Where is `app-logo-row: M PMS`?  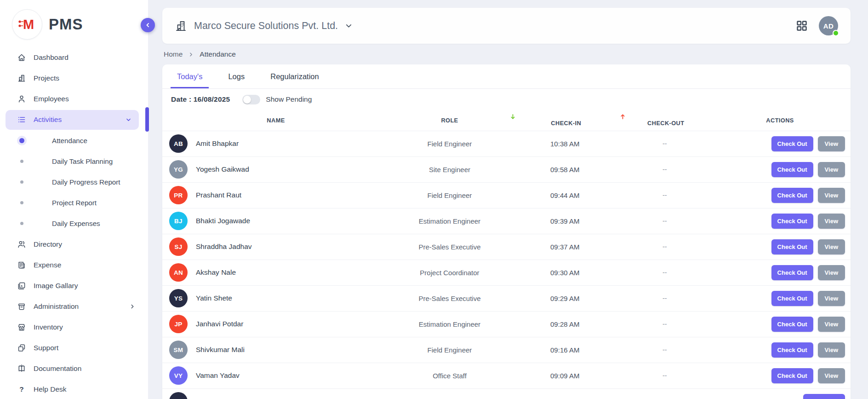
app-logo-row: M PMS is located at coordinates (74, 23).